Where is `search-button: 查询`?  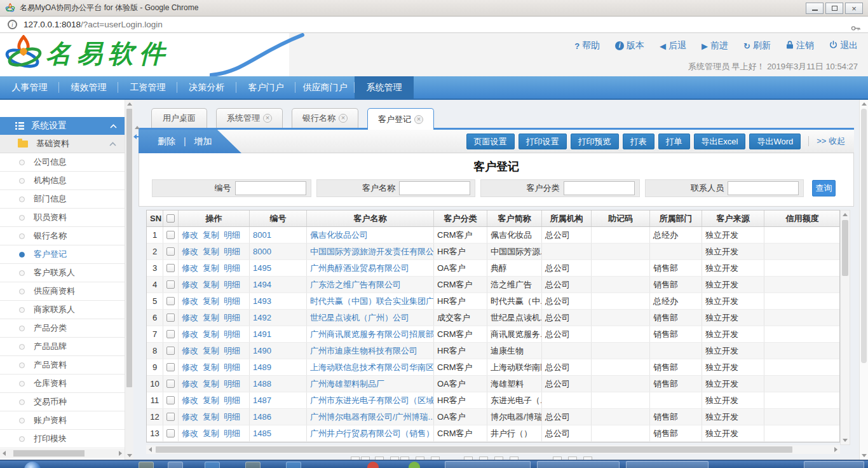 search-button: 查询 is located at coordinates (824, 188).